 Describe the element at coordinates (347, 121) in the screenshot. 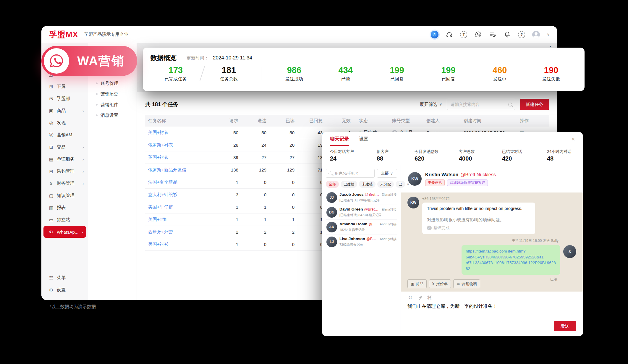

I see `table-header-row: 任务名称 请求 送达 已读 已回复 无效 状态 账号类型 创建人 创建时间 操作` at that location.